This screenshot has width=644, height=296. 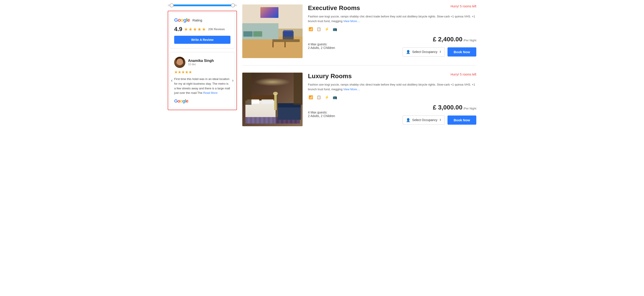 What do you see at coordinates (172, 80) in the screenshot?
I see `review-prev-button: ‹` at bounding box center [172, 80].